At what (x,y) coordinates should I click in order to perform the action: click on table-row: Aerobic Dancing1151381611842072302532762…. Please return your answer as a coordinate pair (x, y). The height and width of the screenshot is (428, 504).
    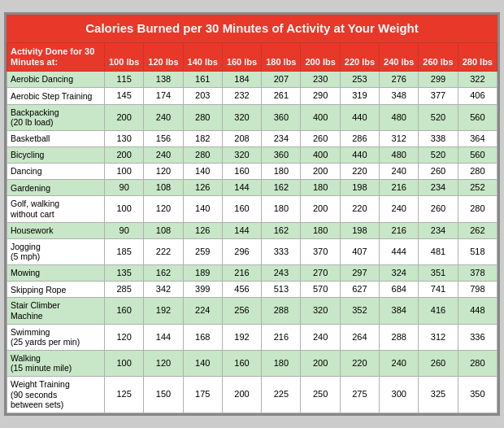
    Looking at the image, I should click on (252, 80).